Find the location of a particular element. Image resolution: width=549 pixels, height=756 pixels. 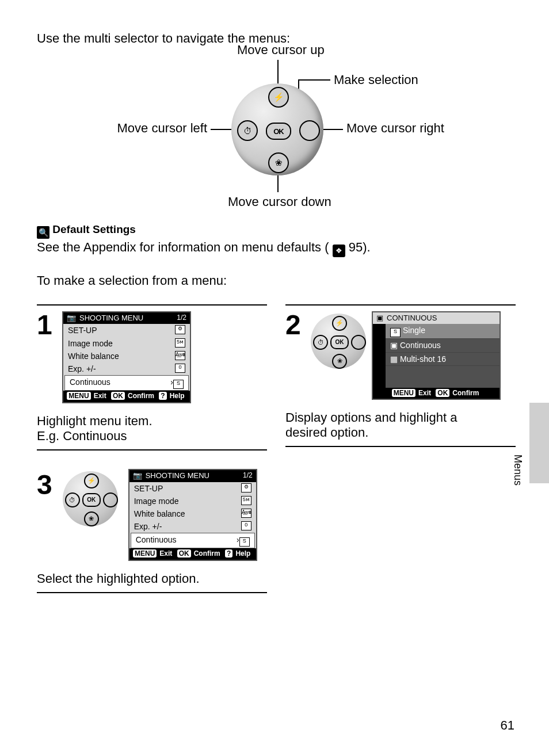

line-right is located at coordinates (331, 129).